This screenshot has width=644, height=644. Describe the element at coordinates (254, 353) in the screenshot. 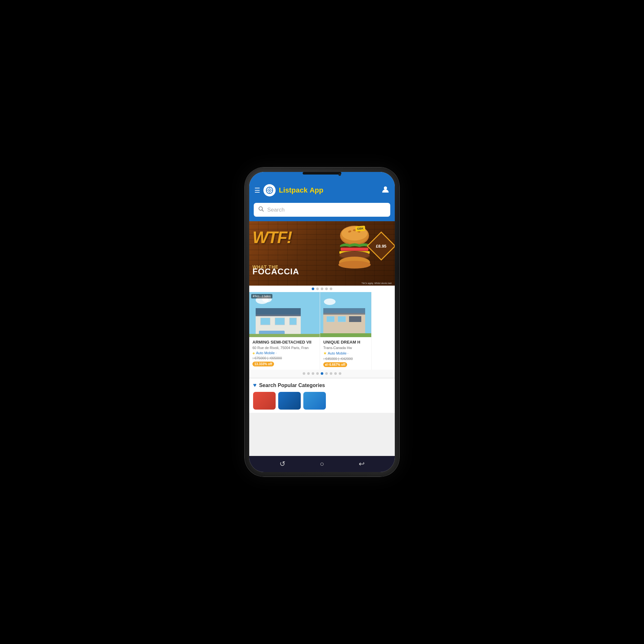

I see `seller-diamond-icon: ◈` at that location.